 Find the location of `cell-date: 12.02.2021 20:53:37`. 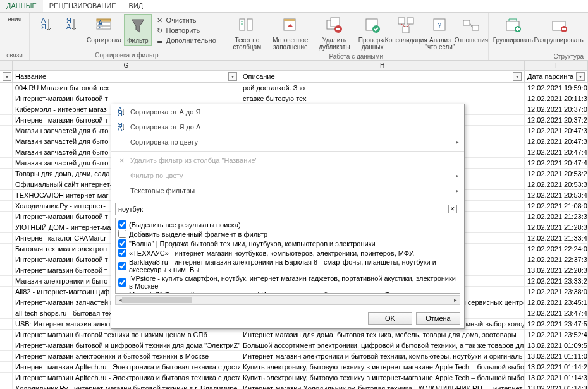

cell-date: 12.02.2021 20:53:37 is located at coordinates (556, 184).